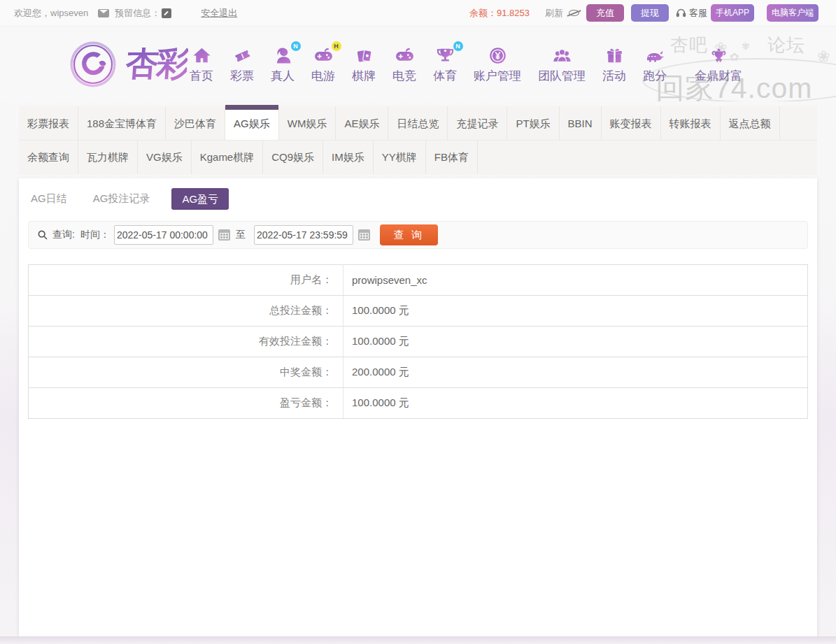  Describe the element at coordinates (533, 123) in the screenshot. I see `tab-PT娱乐: PT娱乐` at that location.